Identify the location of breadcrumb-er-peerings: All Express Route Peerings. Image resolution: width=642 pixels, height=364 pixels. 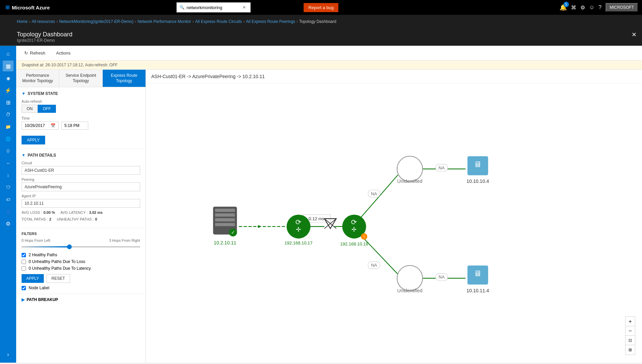
(270, 22).